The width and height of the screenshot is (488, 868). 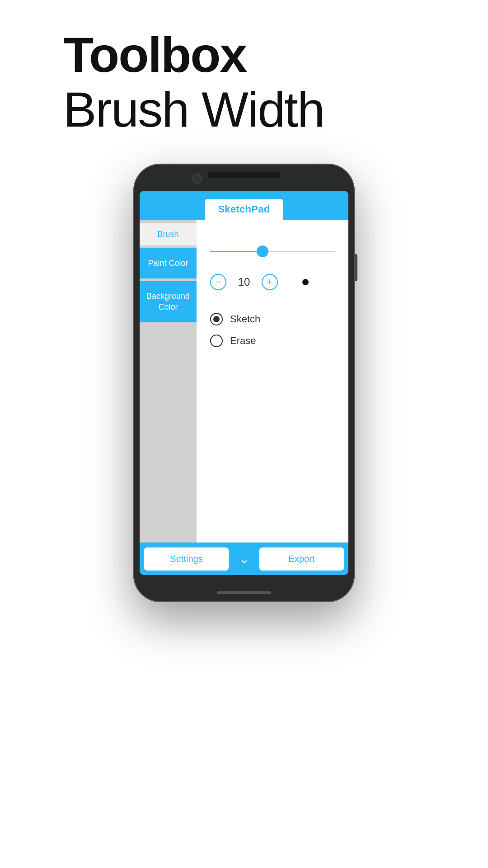 I want to click on app-bar: SketchPad, so click(x=244, y=205).